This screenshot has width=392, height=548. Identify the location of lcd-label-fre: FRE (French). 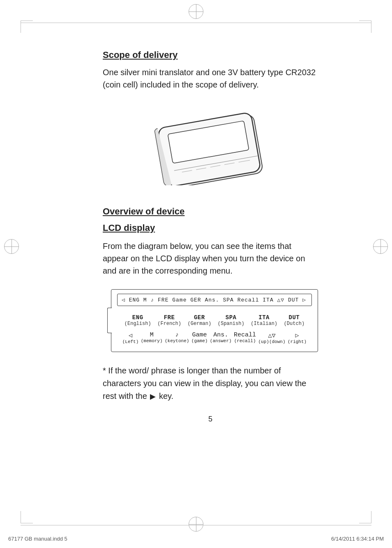
(169, 320).